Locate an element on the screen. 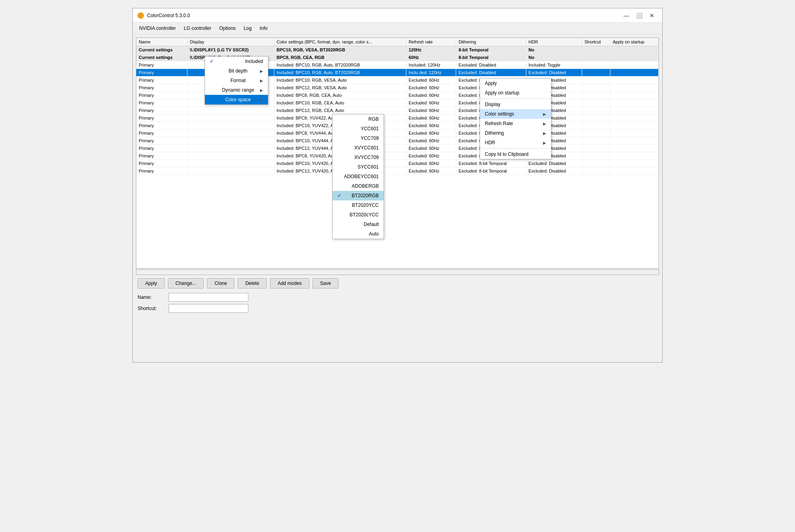 The height and width of the screenshot is (532, 795). menu-log: Log is located at coordinates (248, 28).